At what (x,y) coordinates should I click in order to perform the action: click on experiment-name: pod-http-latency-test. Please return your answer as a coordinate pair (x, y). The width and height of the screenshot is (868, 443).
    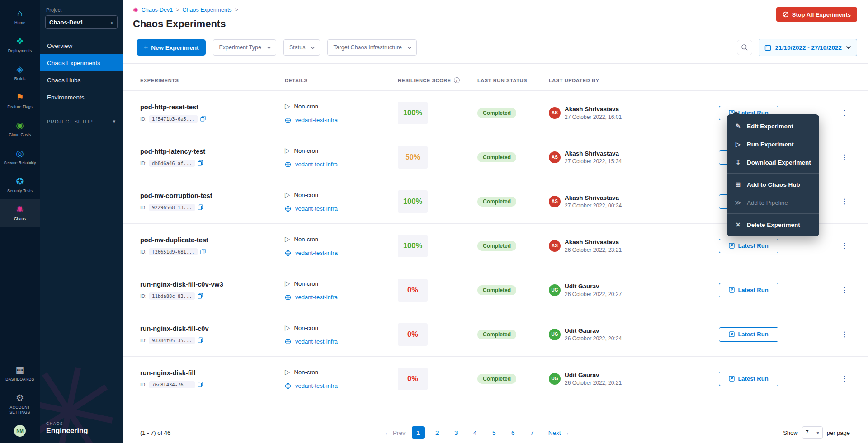
    Looking at the image, I should click on (212, 151).